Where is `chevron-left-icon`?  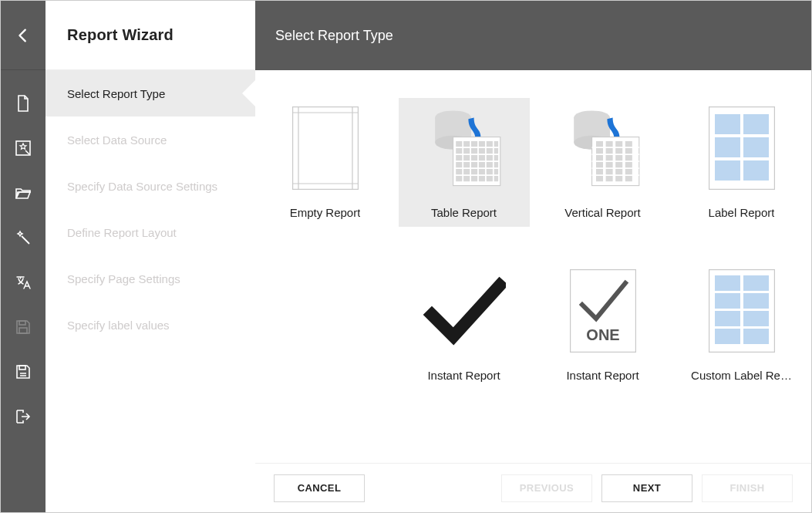
chevron-left-icon is located at coordinates (23, 35).